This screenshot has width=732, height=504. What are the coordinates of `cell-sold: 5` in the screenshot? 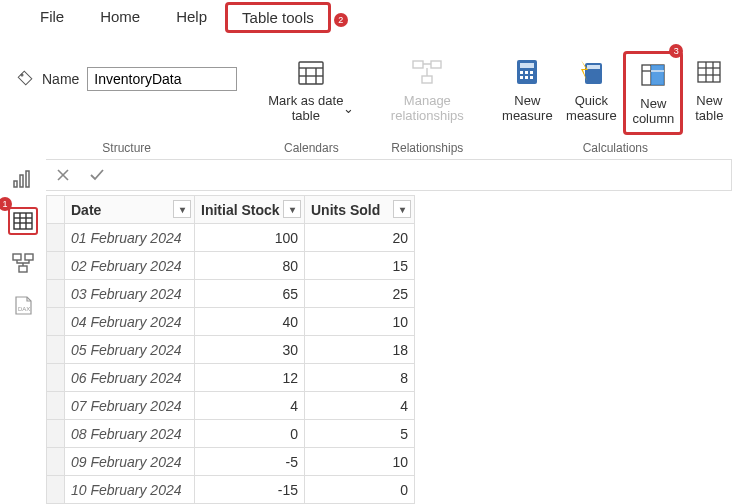 It's located at (360, 434).